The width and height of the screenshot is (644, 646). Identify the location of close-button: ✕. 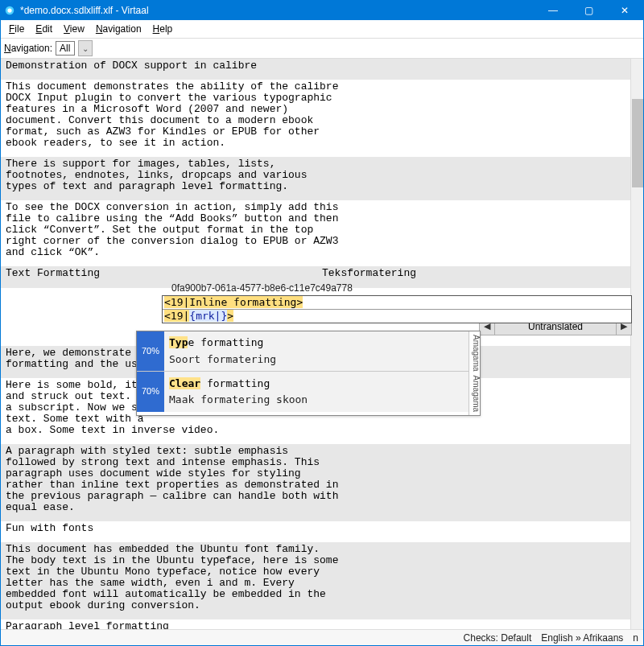
(625, 10).